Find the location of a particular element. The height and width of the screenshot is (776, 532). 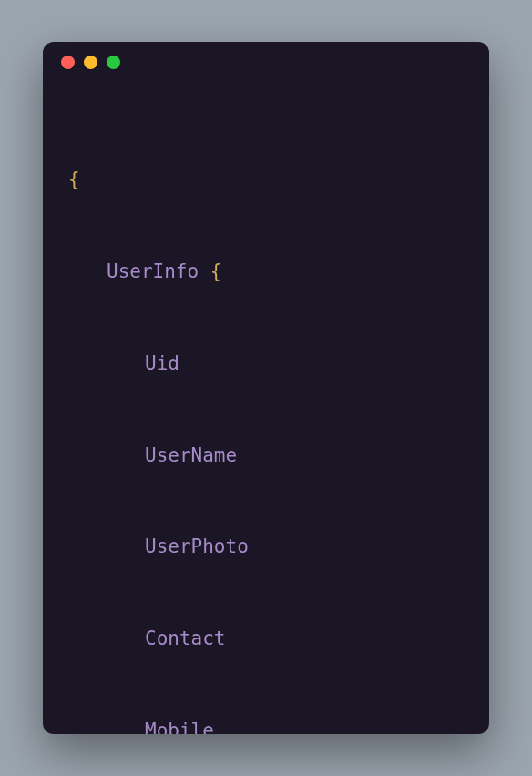

close-icon is located at coordinates (67, 62).